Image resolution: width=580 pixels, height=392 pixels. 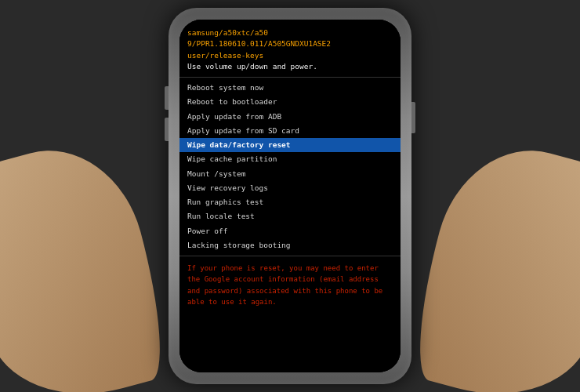 I want to click on menu-item-3: Apply update from SD card, so click(x=290, y=131).